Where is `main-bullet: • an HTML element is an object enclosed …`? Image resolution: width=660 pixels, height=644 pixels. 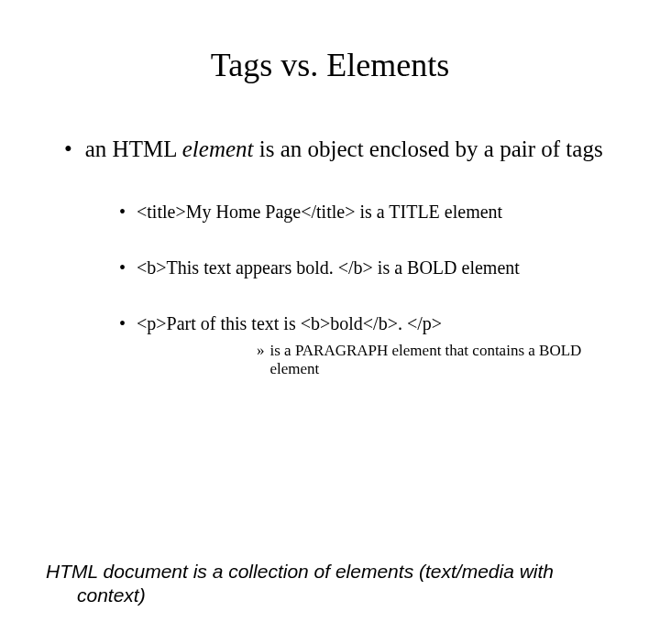
main-bullet: • an HTML element is an object enclosed … is located at coordinates (330, 150).